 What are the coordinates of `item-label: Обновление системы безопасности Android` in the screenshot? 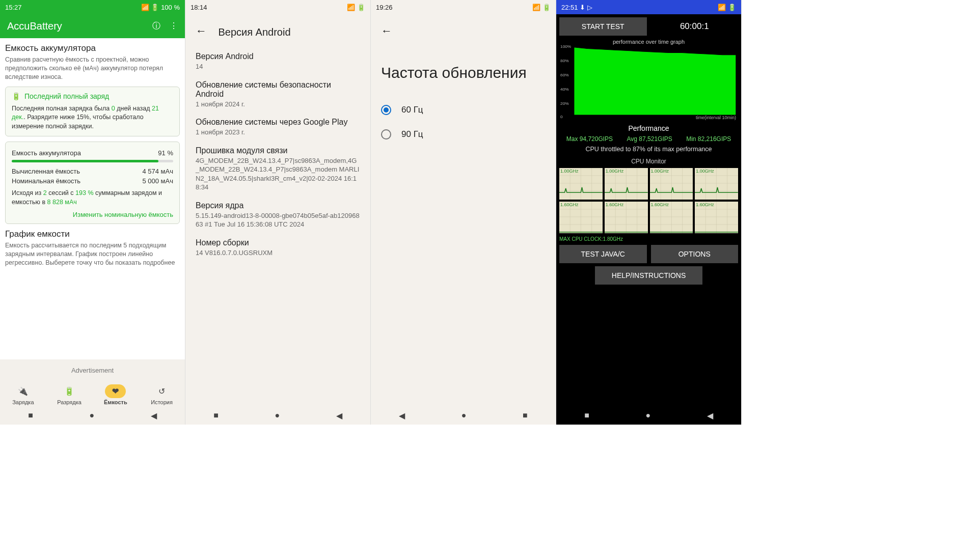 It's located at (278, 90).